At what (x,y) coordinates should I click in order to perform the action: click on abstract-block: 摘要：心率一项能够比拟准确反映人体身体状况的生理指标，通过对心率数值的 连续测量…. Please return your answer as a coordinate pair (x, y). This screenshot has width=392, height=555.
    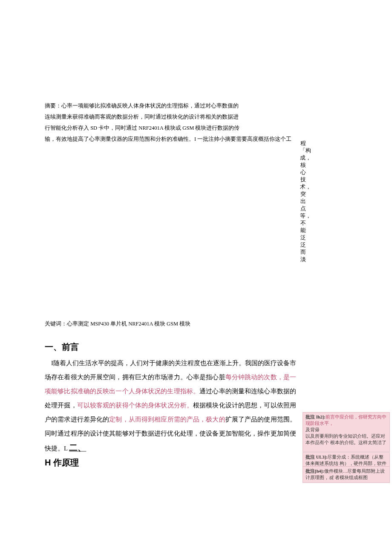
    Looking at the image, I should click on (170, 122).